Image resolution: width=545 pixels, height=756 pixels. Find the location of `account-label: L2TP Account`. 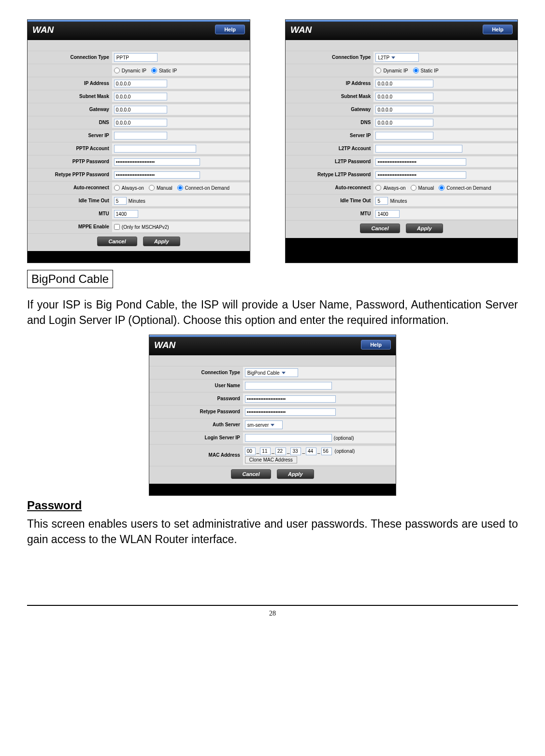

account-label: L2TP Account is located at coordinates (330, 149).